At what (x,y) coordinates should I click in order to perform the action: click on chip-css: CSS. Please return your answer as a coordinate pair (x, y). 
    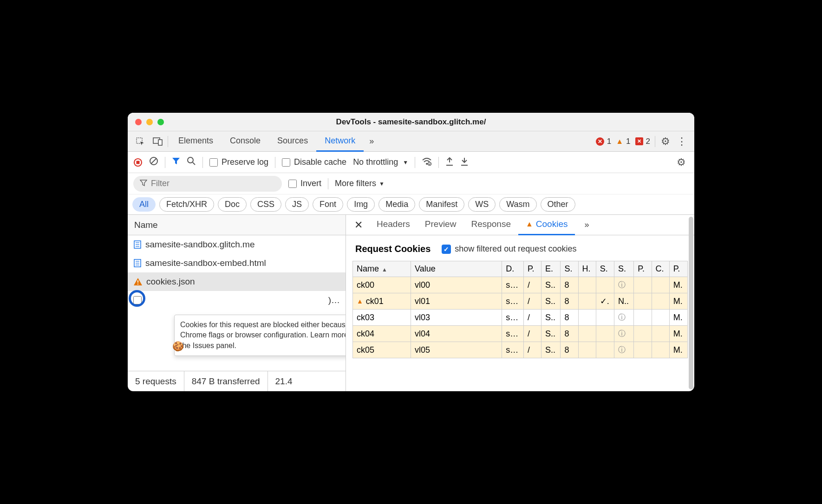
    Looking at the image, I should click on (266, 204).